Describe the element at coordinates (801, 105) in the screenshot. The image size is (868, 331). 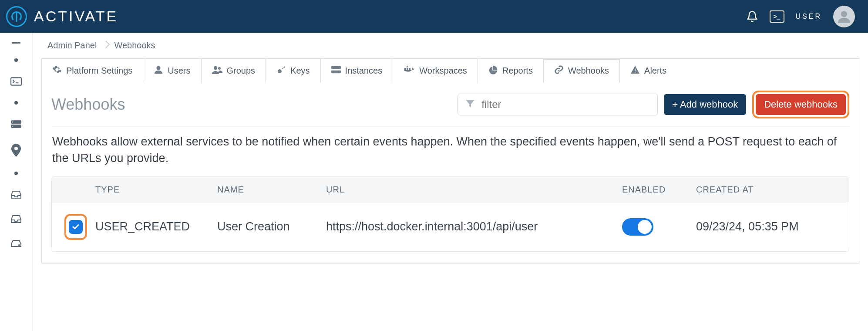
I see `delete-button-highlight: Delete webhooks` at that location.